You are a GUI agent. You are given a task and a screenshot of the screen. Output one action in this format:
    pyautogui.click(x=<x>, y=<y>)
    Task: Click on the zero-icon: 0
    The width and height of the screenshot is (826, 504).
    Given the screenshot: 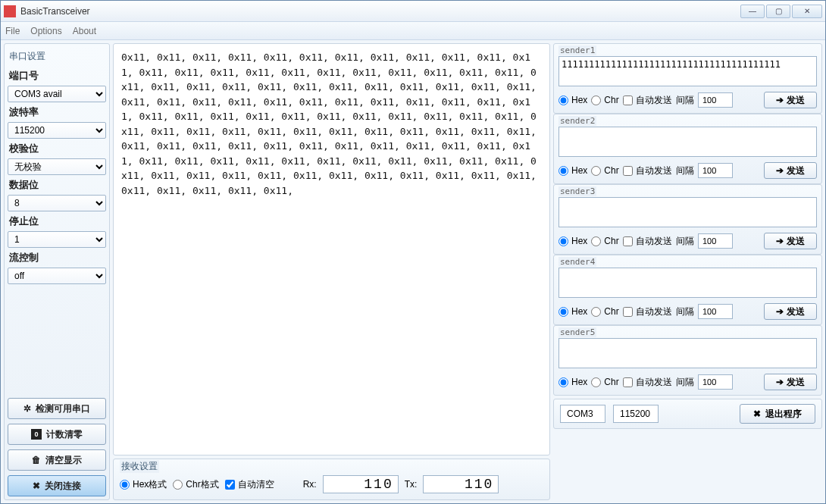 What is the action you would take?
    pyautogui.click(x=36, y=434)
    